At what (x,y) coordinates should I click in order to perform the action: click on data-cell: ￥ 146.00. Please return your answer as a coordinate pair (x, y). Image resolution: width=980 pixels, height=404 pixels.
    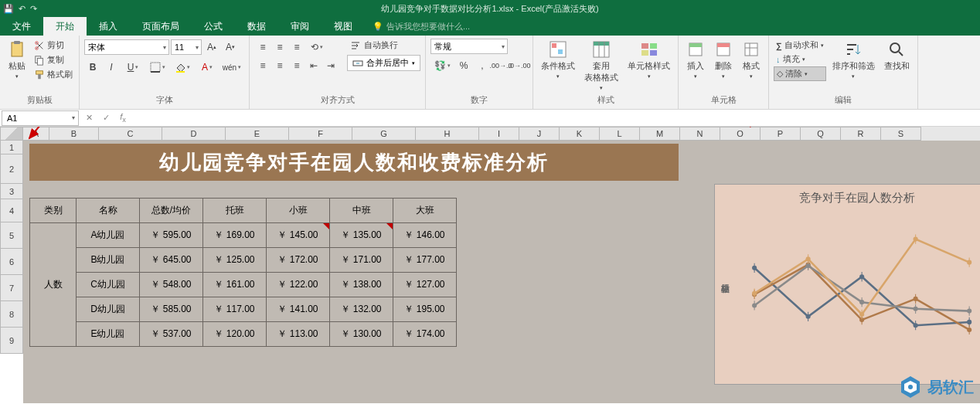
    Looking at the image, I should click on (425, 236).